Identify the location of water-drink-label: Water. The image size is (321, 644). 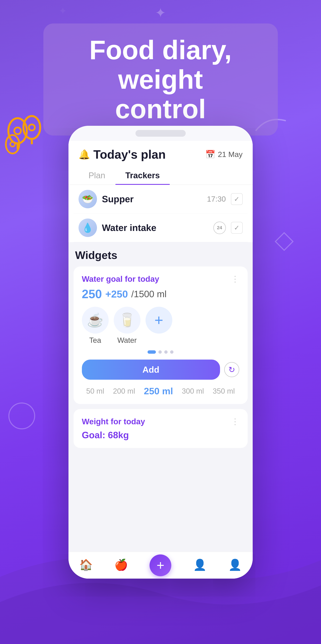
(127, 340).